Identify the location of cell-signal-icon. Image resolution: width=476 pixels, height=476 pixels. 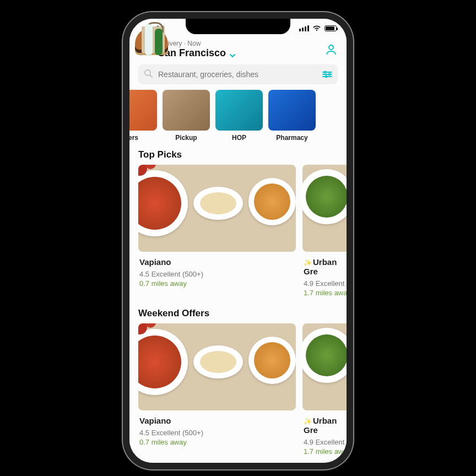
(304, 29).